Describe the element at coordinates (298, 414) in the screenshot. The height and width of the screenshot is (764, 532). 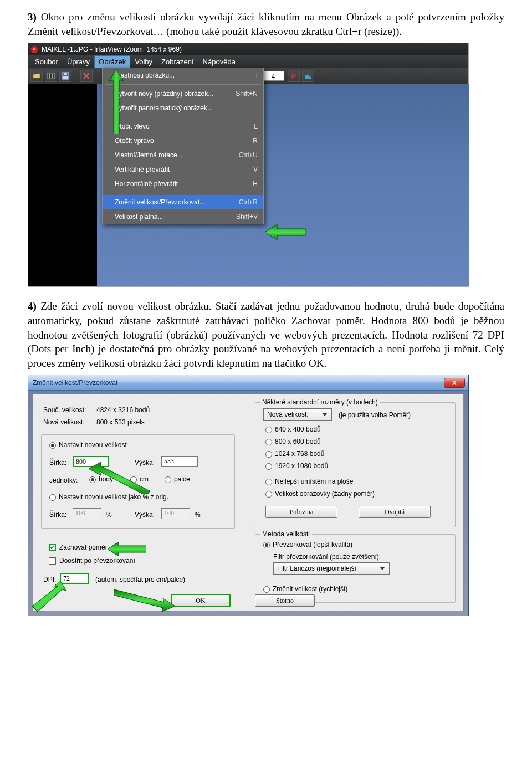
I see `new-size-combo: Nová velikost:` at that location.